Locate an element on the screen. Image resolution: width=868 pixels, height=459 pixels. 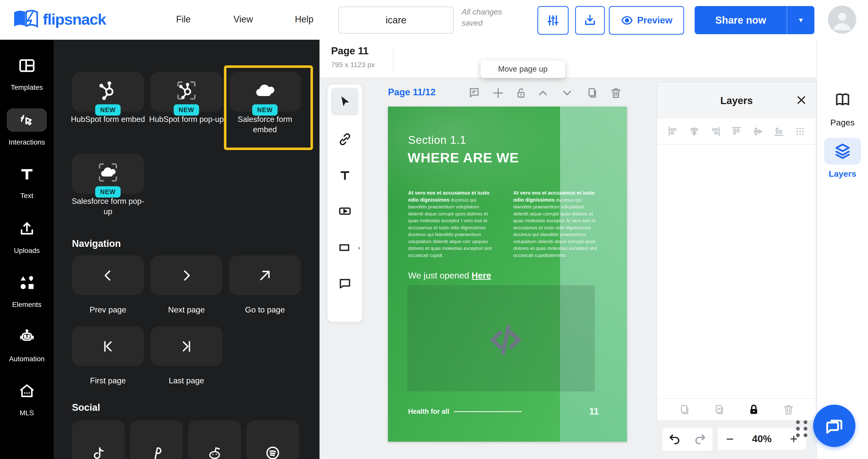
sidebar-item-uploads: Uploads is located at coordinates (27, 236).